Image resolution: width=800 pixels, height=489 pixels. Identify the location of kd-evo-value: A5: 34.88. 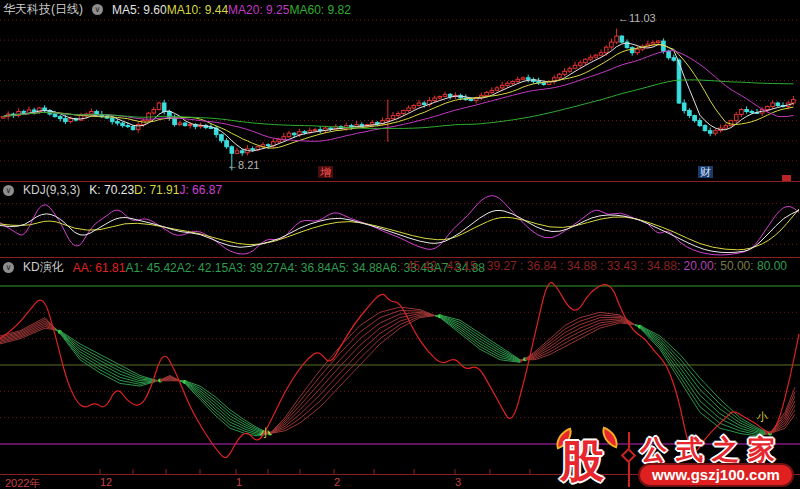
(356, 268).